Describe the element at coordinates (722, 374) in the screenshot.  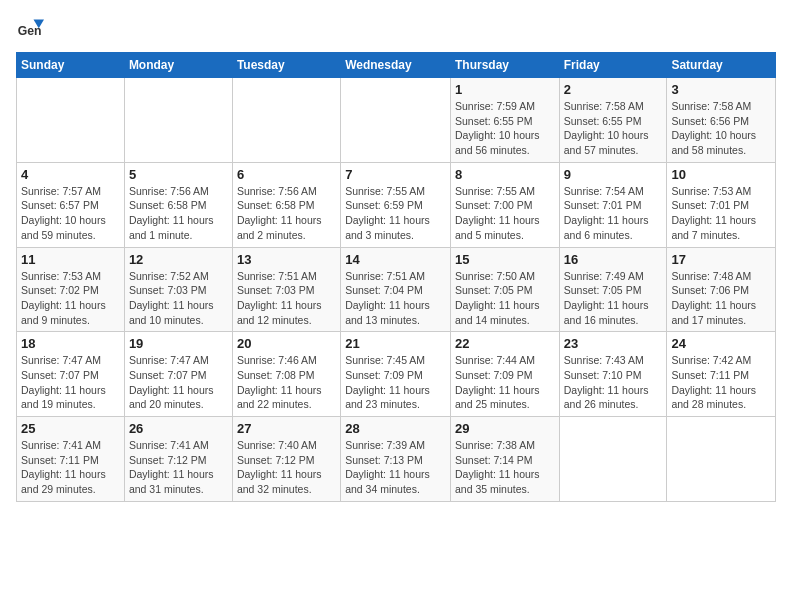
I see `calendar-cell: 24Sunrise: 7:42 AM Sunset: 7:11 PM Dayli…` at that location.